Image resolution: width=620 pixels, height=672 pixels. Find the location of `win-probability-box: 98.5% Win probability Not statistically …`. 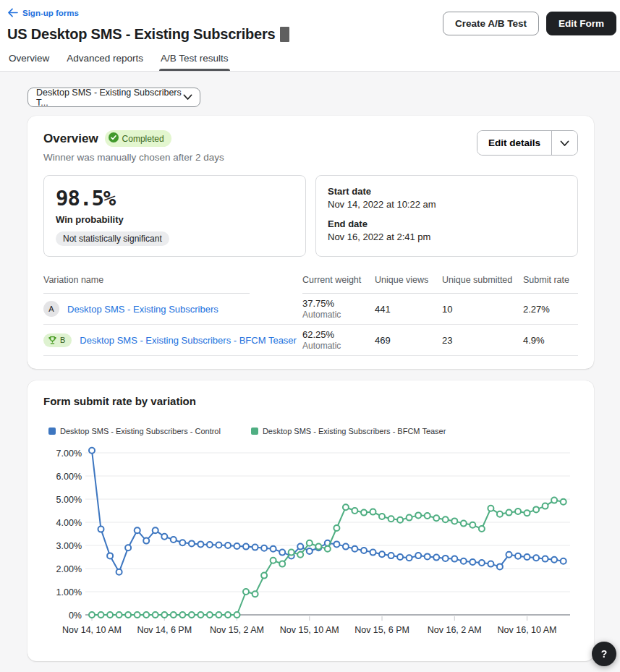

win-probability-box: 98.5% Win probability Not statistically … is located at coordinates (175, 216).